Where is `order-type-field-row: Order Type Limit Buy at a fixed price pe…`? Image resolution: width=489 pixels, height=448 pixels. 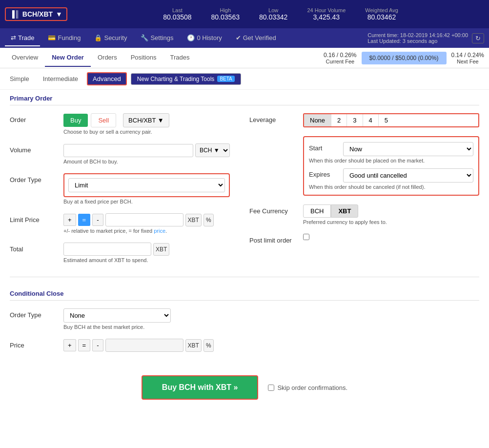 order-type-field-row: Order Type Limit Buy at a fixed price pe… is located at coordinates (120, 189).